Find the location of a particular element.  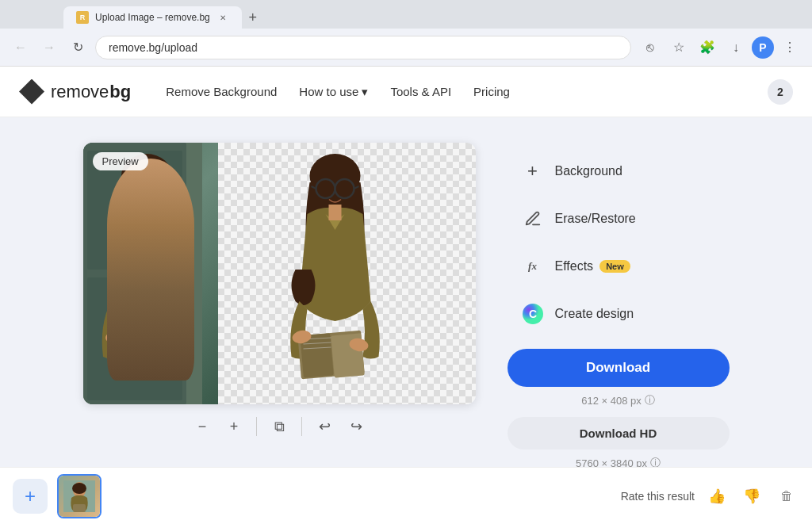

download-icon: ↓ is located at coordinates (736, 48).